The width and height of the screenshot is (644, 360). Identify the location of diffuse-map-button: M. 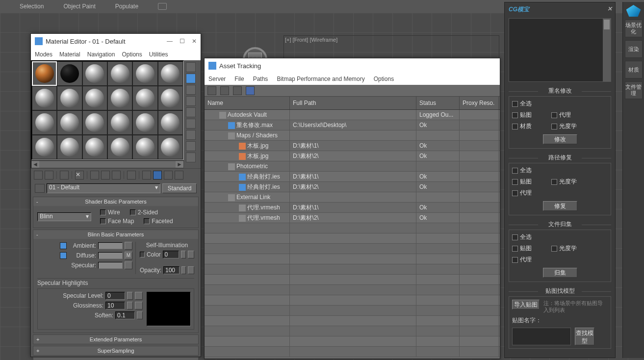
(129, 256).